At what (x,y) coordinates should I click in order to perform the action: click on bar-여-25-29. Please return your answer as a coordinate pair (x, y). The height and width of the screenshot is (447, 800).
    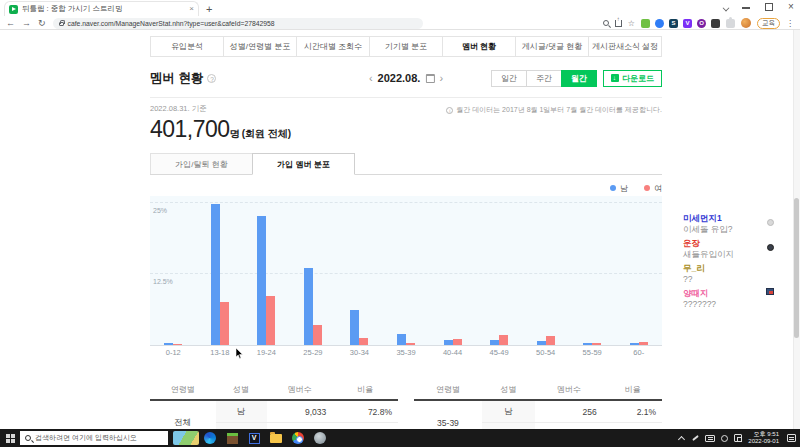
    Looking at the image, I should click on (318, 335).